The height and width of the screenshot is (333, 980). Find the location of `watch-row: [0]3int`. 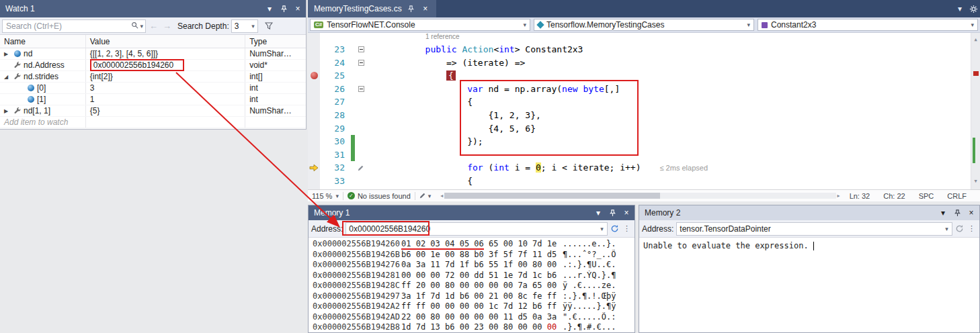

watch-row: [0]3int is located at coordinates (153, 89).